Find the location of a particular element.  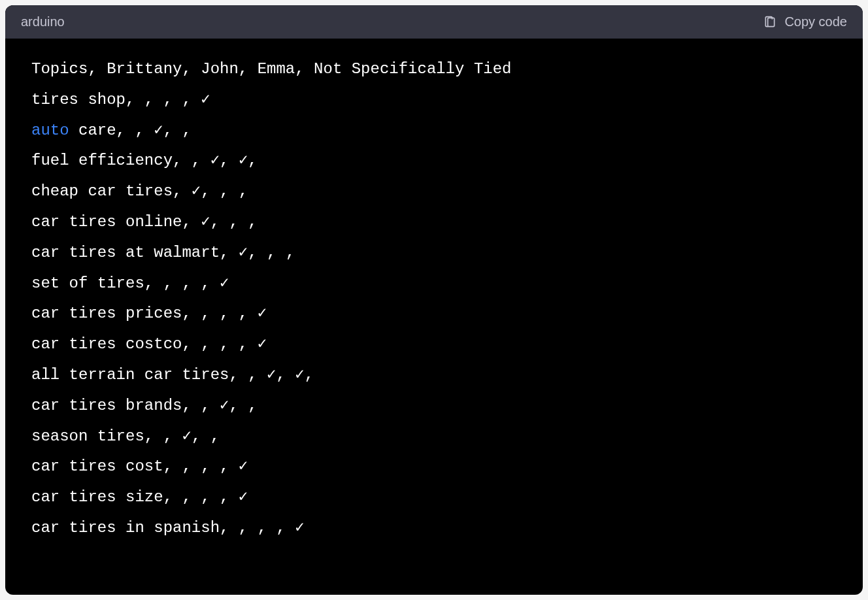

code-line: Topics, Brittany, John, Emma, Not Specif… is located at coordinates (434, 69).